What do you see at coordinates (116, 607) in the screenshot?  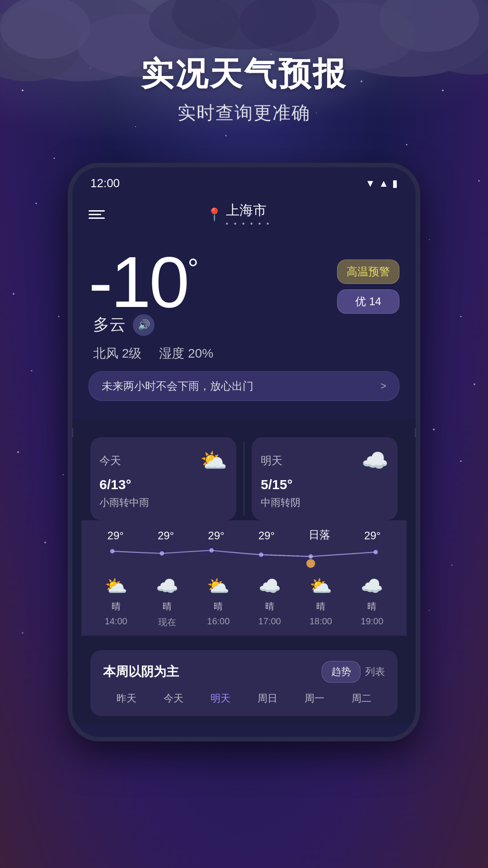 I see `hourly-cond-0: 晴` at bounding box center [116, 607].